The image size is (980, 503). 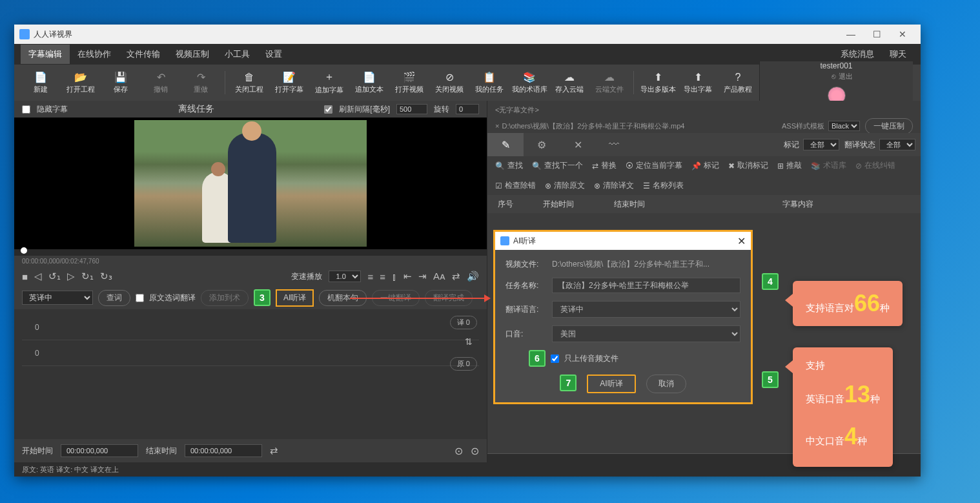 What do you see at coordinates (250, 353) in the screenshot?
I see `sub-row-1: 0` at bounding box center [250, 353].